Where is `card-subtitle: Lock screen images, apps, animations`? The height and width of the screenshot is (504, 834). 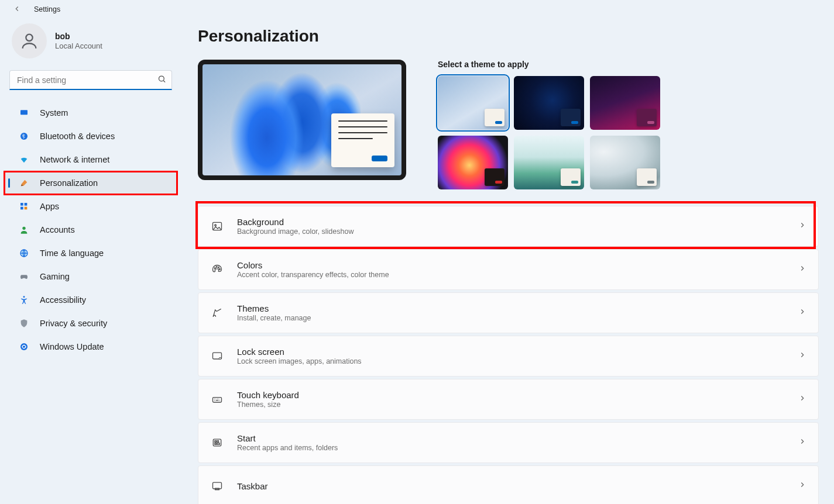 card-subtitle: Lock screen images, apps, animations is located at coordinates (517, 361).